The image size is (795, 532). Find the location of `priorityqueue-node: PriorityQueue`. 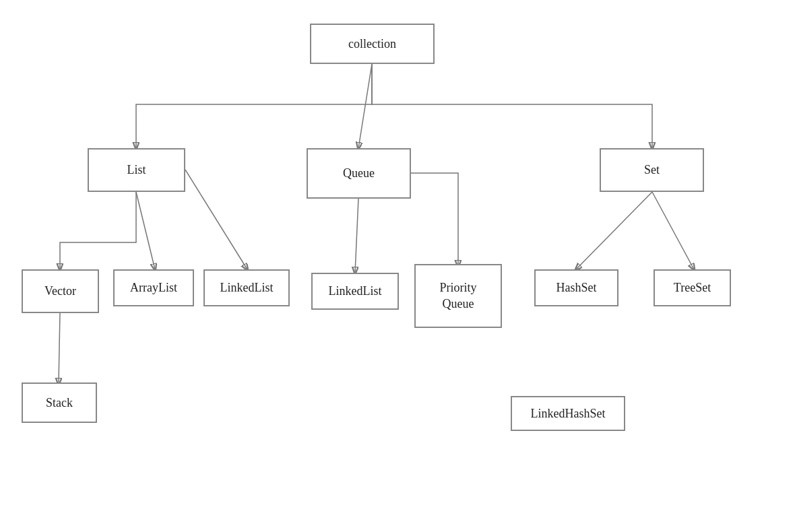

priorityqueue-node: PriorityQueue is located at coordinates (458, 296).